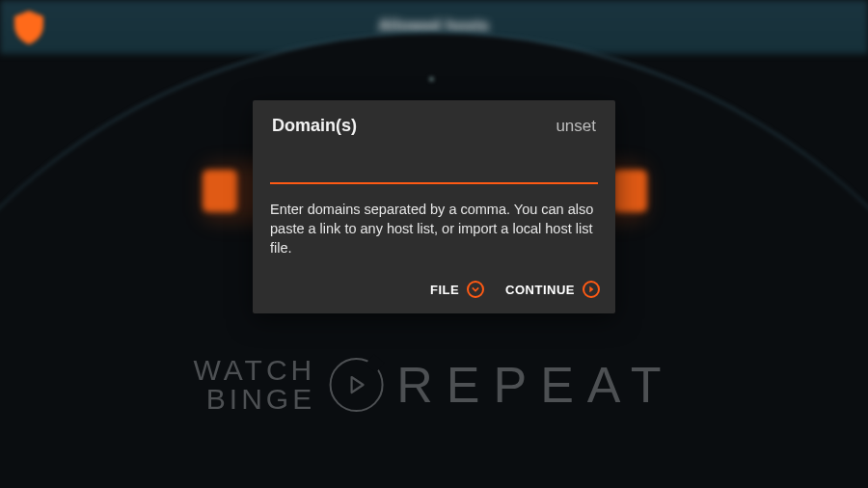 This screenshot has height=488, width=868. Describe the element at coordinates (220, 191) in the screenshot. I see `background-blur-left` at that location.